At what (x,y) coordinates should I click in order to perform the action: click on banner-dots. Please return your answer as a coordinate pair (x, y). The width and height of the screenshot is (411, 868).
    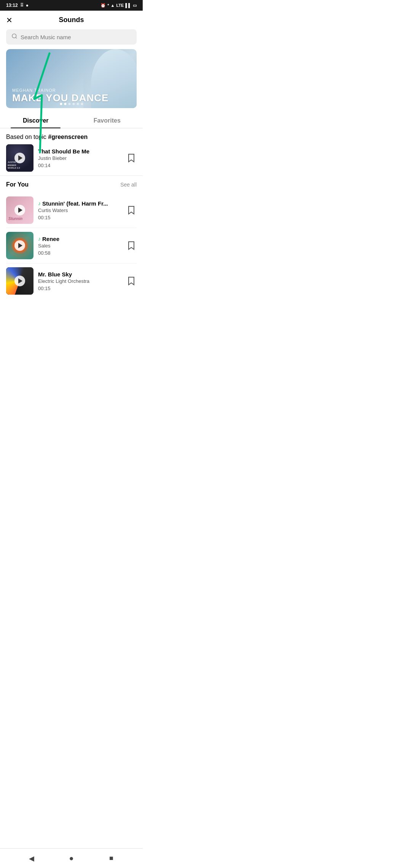
    Looking at the image, I should click on (72, 104).